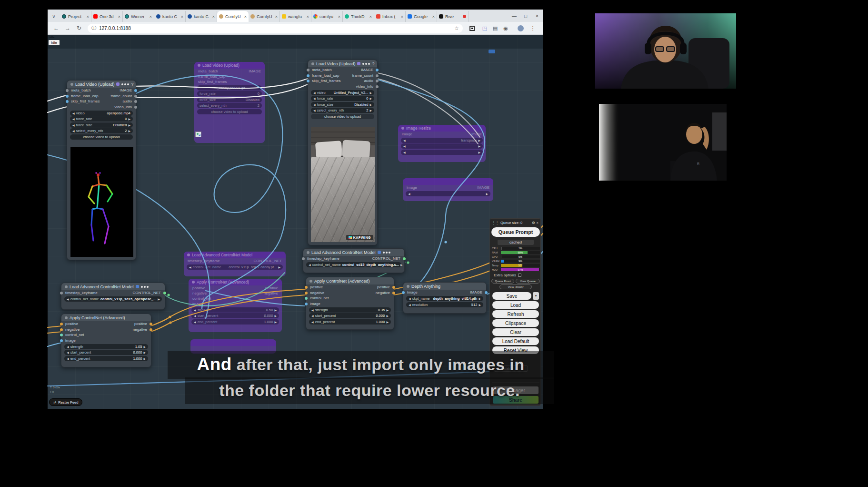 The height and width of the screenshot is (487, 868). I want to click on panel-close-icon: ×, so click(538, 223).